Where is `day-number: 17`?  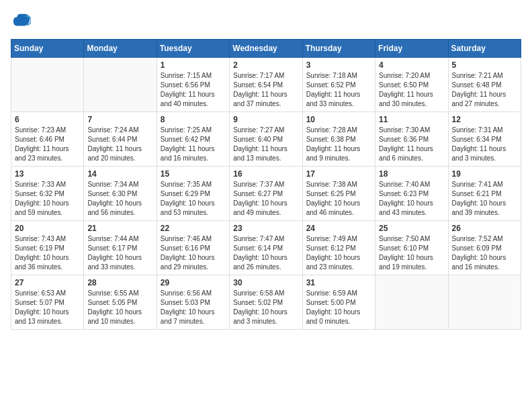 day-number: 17 is located at coordinates (339, 174).